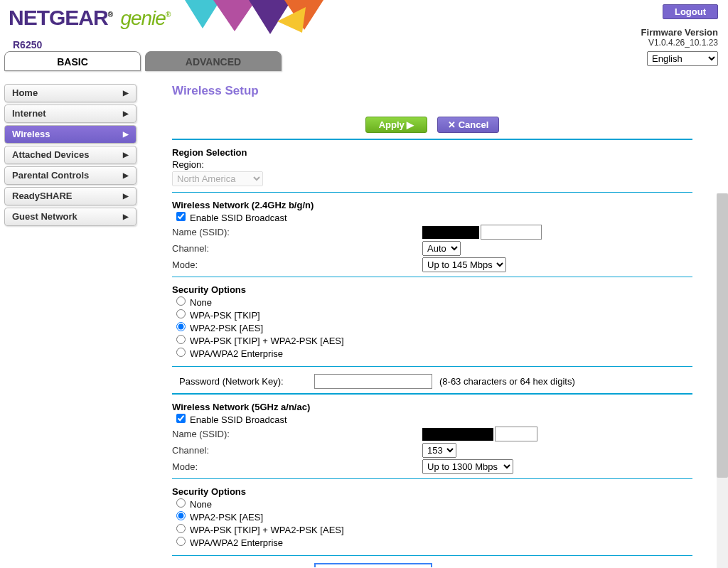 The height and width of the screenshot is (568, 728). What do you see at coordinates (373, 381) in the screenshot?
I see `password-24-input` at bounding box center [373, 381].